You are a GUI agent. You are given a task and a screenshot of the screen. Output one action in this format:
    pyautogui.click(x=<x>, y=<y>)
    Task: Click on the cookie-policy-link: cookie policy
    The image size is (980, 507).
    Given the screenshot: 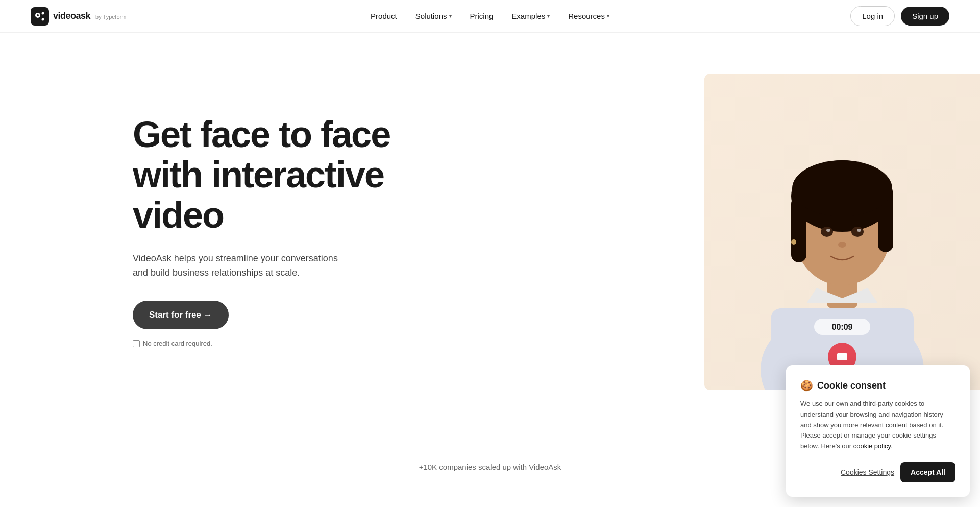 What is the action you would take?
    pyautogui.click(x=872, y=446)
    